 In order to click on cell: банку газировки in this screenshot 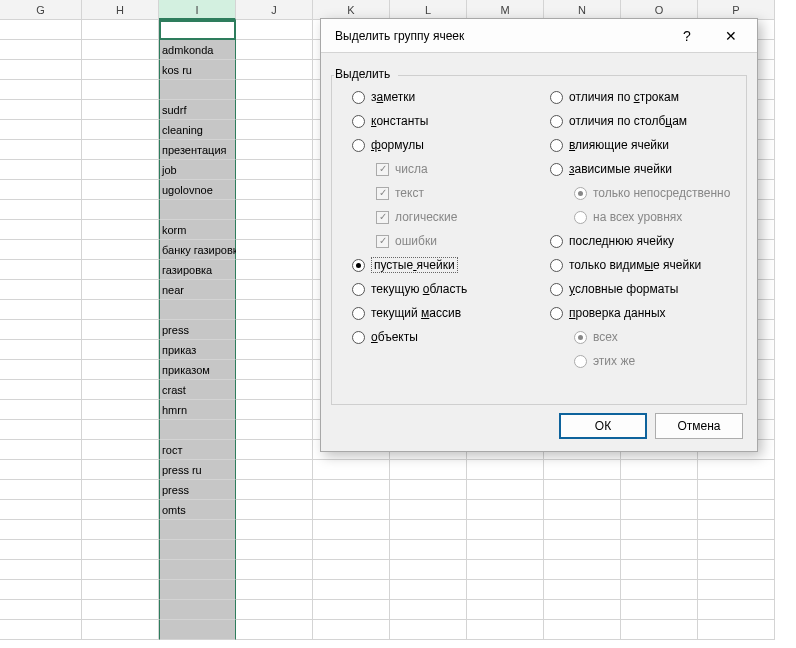, I will do `click(198, 250)`.